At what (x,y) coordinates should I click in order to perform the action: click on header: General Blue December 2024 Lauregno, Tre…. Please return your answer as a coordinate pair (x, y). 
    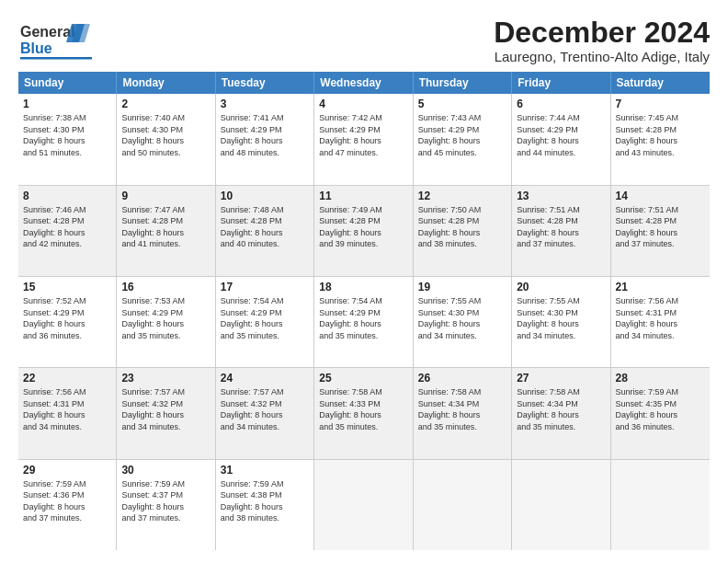
    Looking at the image, I should click on (364, 40).